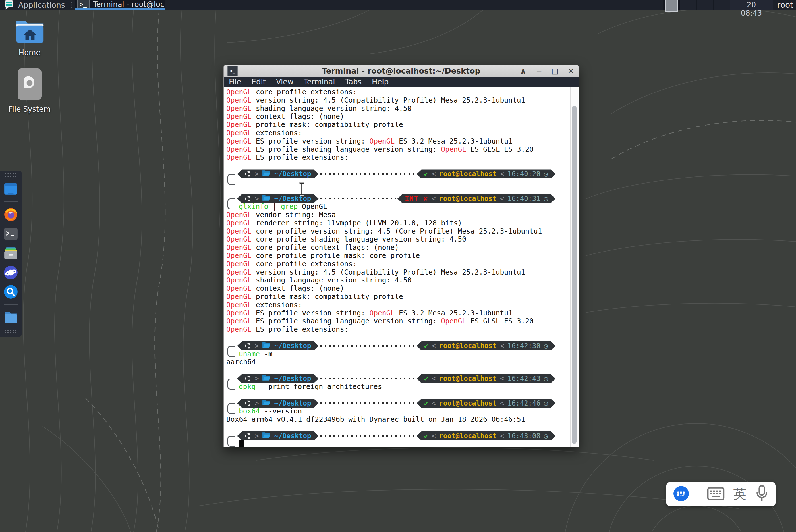 This screenshot has height=532, width=796. What do you see at coordinates (11, 317) in the screenshot?
I see `dock-launcher-file-manager-icon` at bounding box center [11, 317].